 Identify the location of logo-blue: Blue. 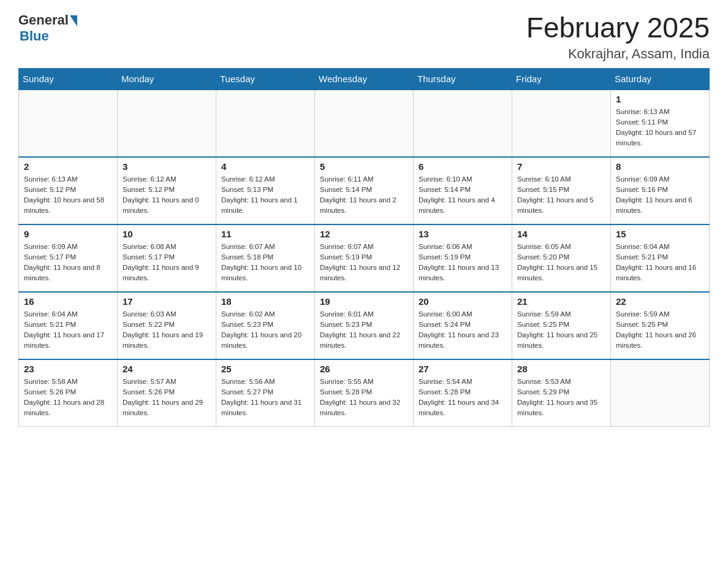
(34, 36).